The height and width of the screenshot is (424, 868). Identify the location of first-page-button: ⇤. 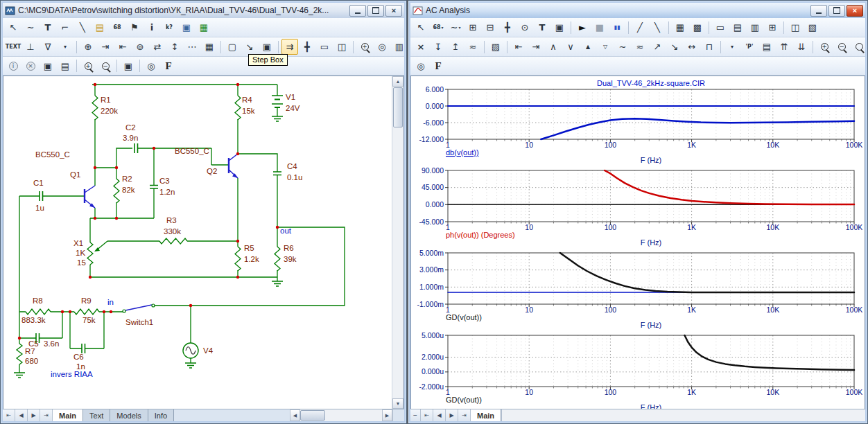
(427, 416).